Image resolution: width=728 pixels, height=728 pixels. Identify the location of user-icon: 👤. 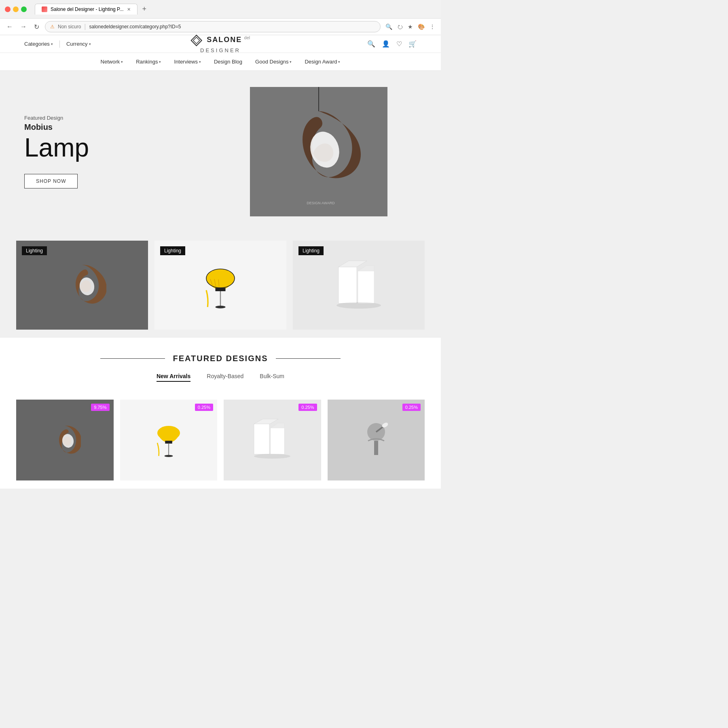
(386, 44).